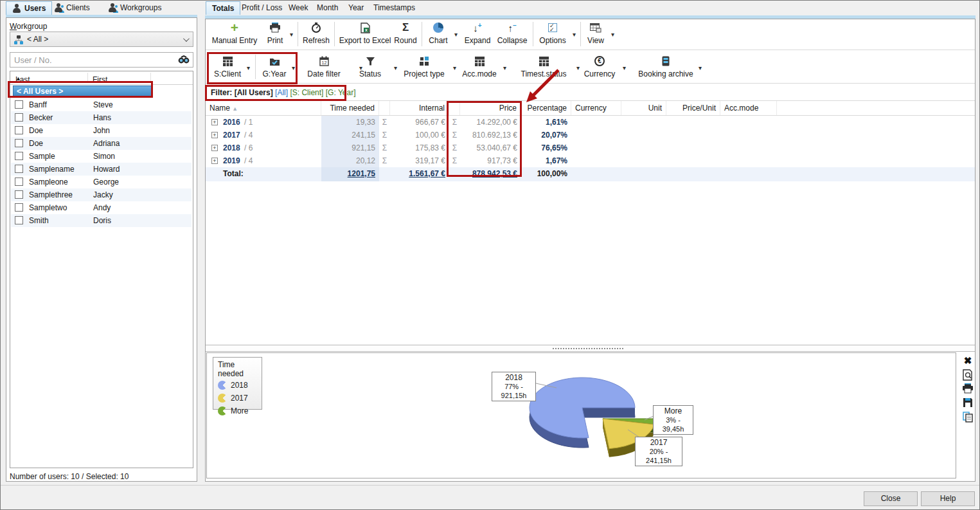 The height and width of the screenshot is (510, 980). Describe the element at coordinates (370, 66) in the screenshot. I see `status-button: Status` at that location.